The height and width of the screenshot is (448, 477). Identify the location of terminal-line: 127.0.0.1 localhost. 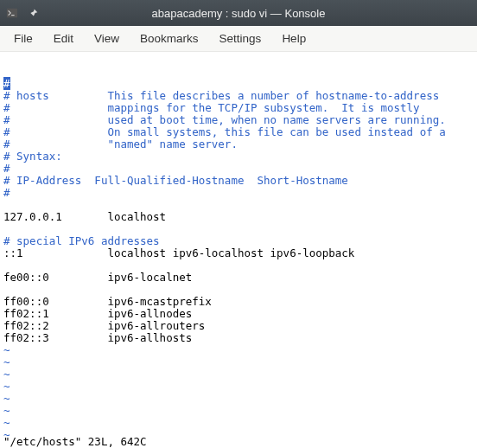
(238, 217).